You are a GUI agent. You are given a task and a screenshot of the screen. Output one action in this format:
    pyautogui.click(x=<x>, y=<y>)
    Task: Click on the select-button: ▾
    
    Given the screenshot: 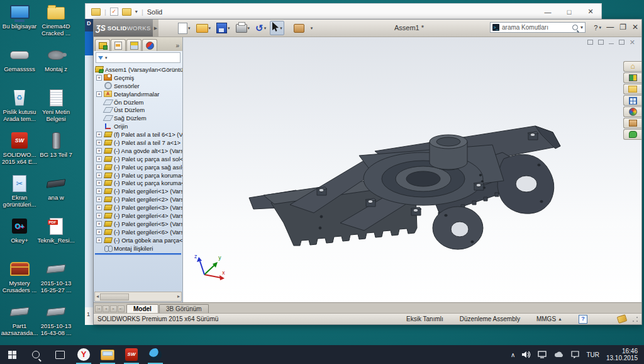 What is the action you would take?
    pyautogui.click(x=277, y=28)
    